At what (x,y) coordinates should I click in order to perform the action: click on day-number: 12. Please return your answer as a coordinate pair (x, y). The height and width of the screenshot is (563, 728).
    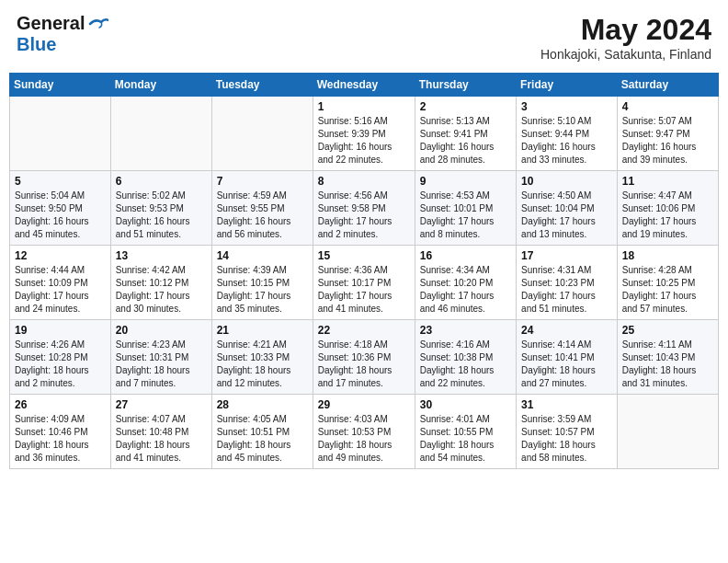
    Looking at the image, I should click on (61, 256).